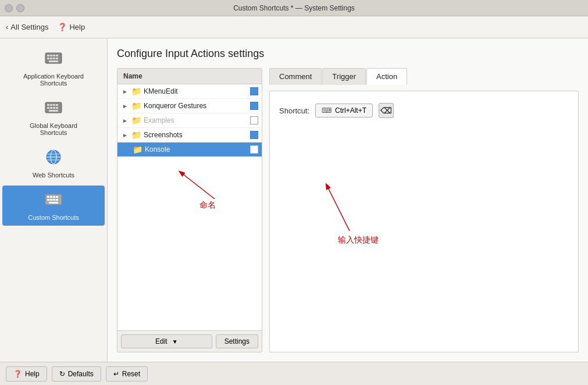 The width and height of the screenshot is (588, 385). I want to click on keyboard-icon, so click(54, 59).